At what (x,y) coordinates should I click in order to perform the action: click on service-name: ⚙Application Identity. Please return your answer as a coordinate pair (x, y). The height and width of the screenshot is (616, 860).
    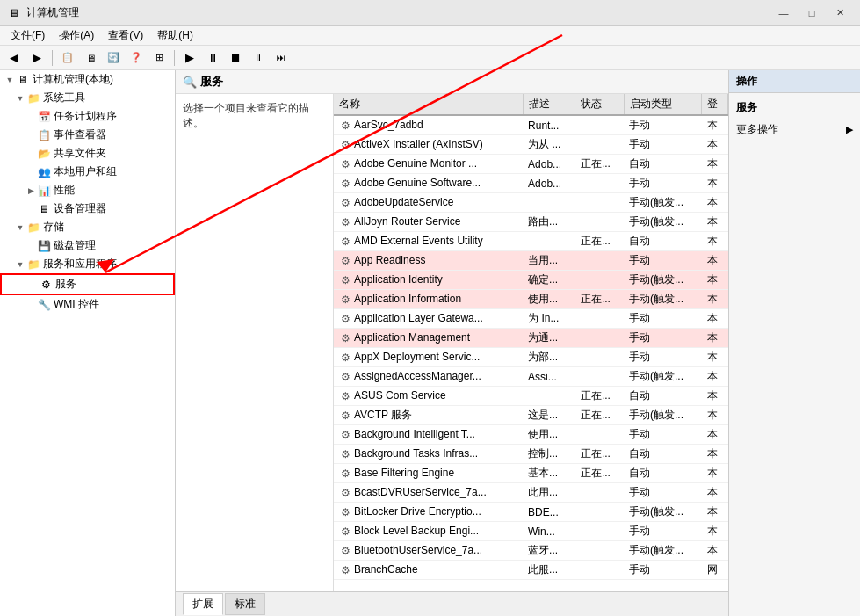
    Looking at the image, I should click on (429, 280).